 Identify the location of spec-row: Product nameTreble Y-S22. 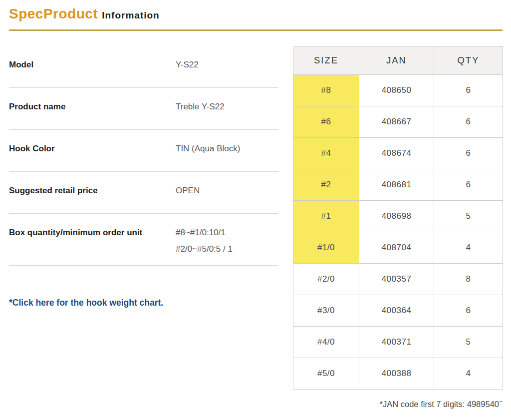
(144, 109).